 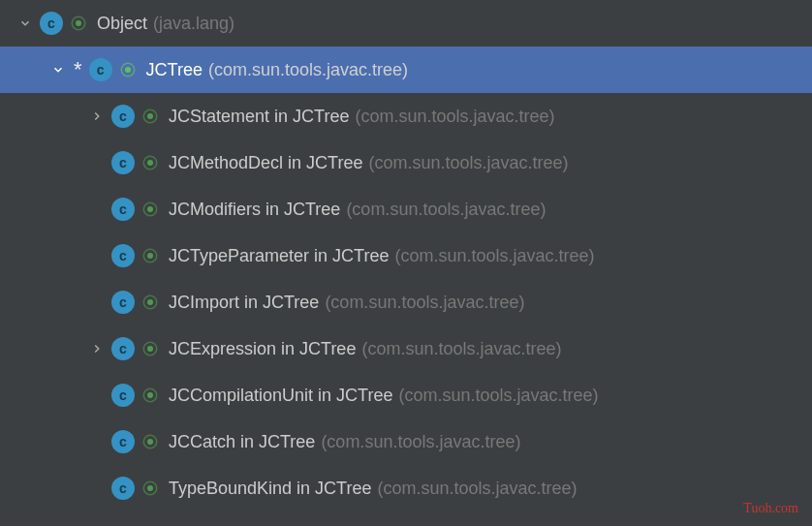 I want to click on class-name-label: JCCompilationUnit in JCTree, so click(x=281, y=395).